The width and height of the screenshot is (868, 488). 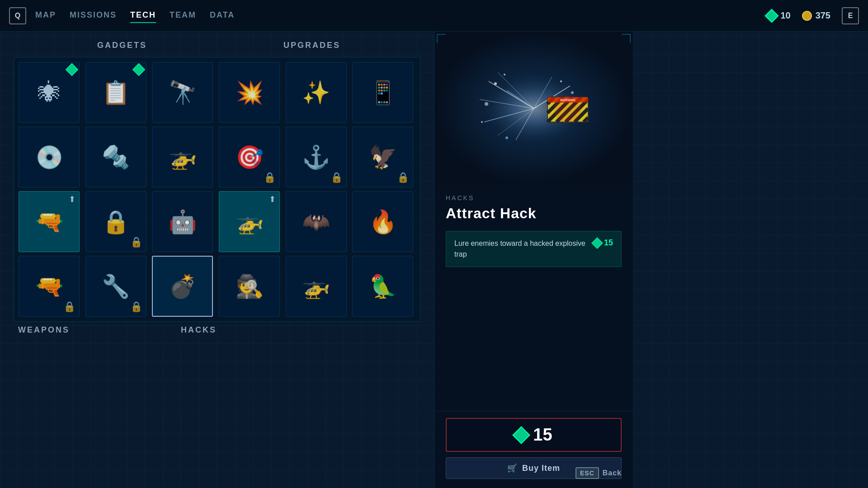 I want to click on top-navigation: Q MAP MISSIONS TECH TEAM DATA 10 375 E, so click(x=434, y=16).